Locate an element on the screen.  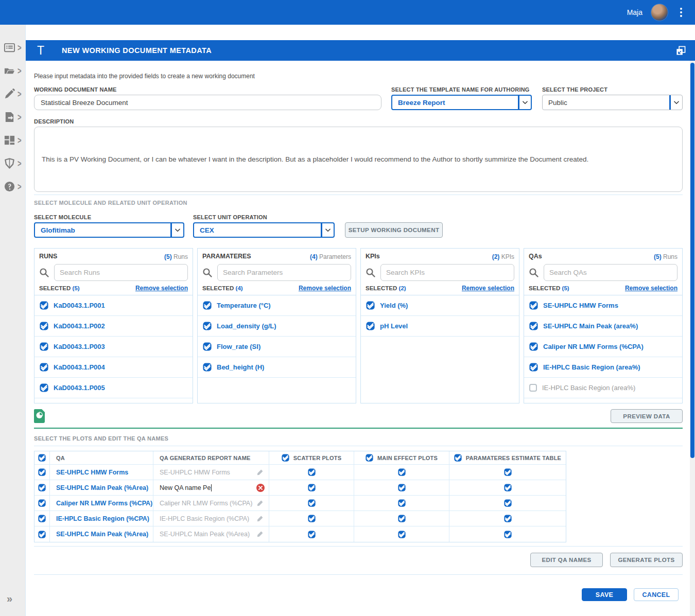
description-textarea: This is a PV Working Document, or I can … is located at coordinates (358, 160).